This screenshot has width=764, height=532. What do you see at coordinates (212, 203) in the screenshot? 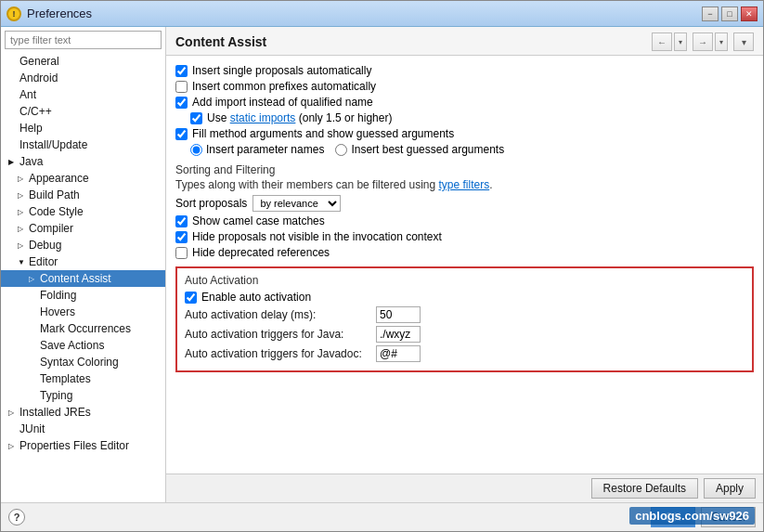
I see `sort-label: Sort proposals` at bounding box center [212, 203].